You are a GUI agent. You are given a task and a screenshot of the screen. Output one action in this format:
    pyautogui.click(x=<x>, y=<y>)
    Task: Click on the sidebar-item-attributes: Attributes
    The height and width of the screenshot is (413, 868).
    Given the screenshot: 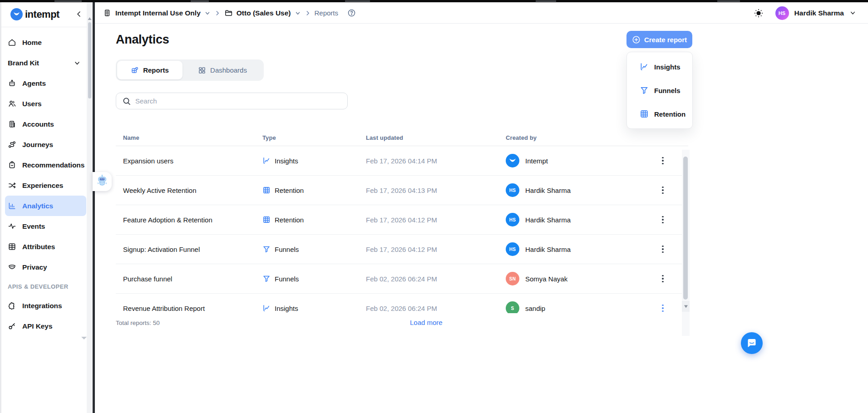 What is the action you would take?
    pyautogui.click(x=45, y=247)
    